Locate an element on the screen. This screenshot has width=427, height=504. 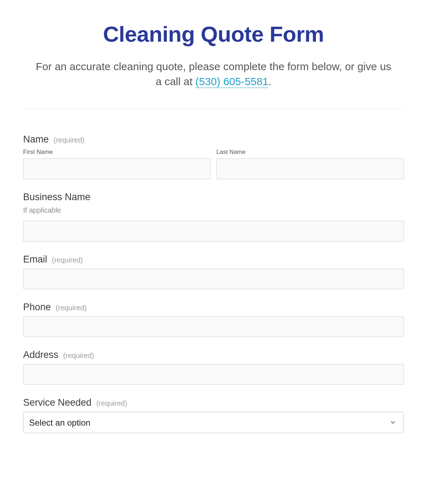
service-select: Select an option is located at coordinates (214, 422).